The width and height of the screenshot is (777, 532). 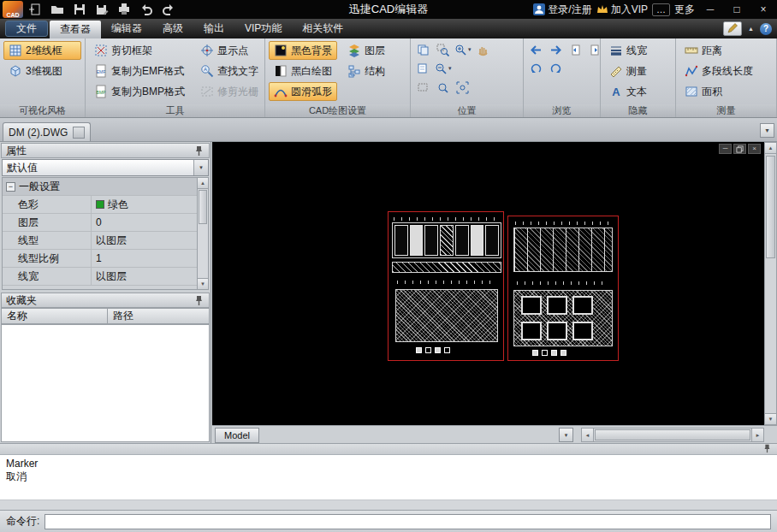 What do you see at coordinates (417, 240) in the screenshot?
I see `drawing-bar` at bounding box center [417, 240].